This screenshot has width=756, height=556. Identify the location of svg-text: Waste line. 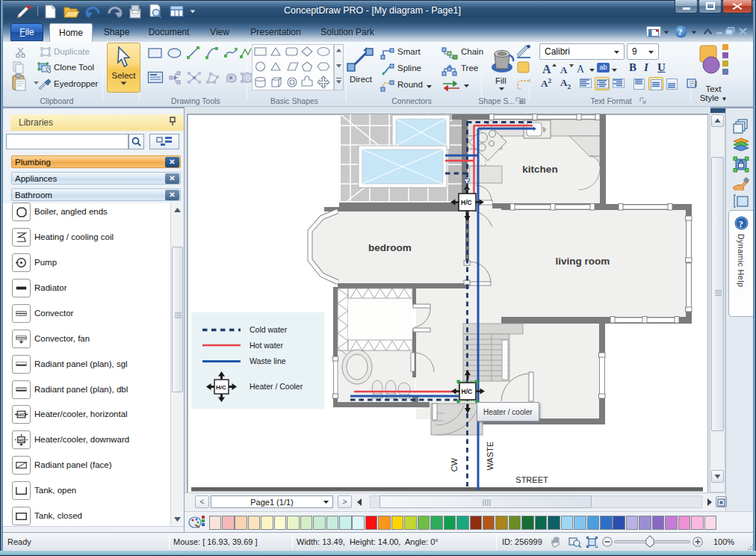
(267, 361).